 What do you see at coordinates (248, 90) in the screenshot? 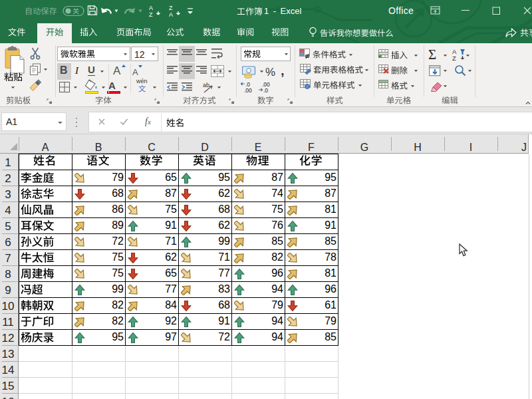
I see `svg-text: .00` at bounding box center [248, 90].